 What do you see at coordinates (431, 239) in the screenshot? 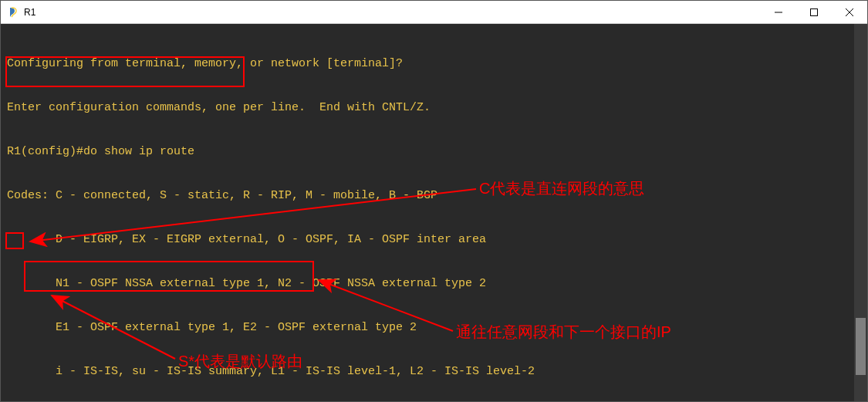
I see `output-line: D - EIGRP, EX - EIGRP external, O - OSPF…` at bounding box center [431, 239].